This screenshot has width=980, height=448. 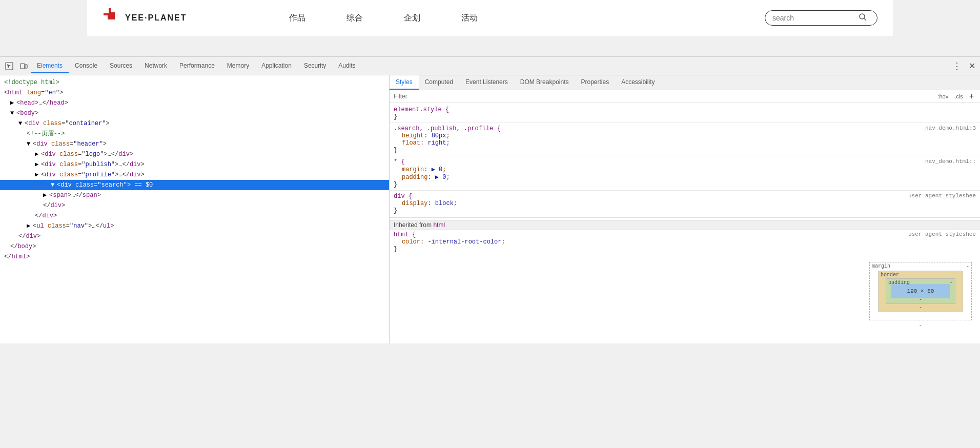 What do you see at coordinates (195, 226) in the screenshot?
I see `html-line-ul-nav: ▶<ul class="nav">…</ul>` at bounding box center [195, 226].